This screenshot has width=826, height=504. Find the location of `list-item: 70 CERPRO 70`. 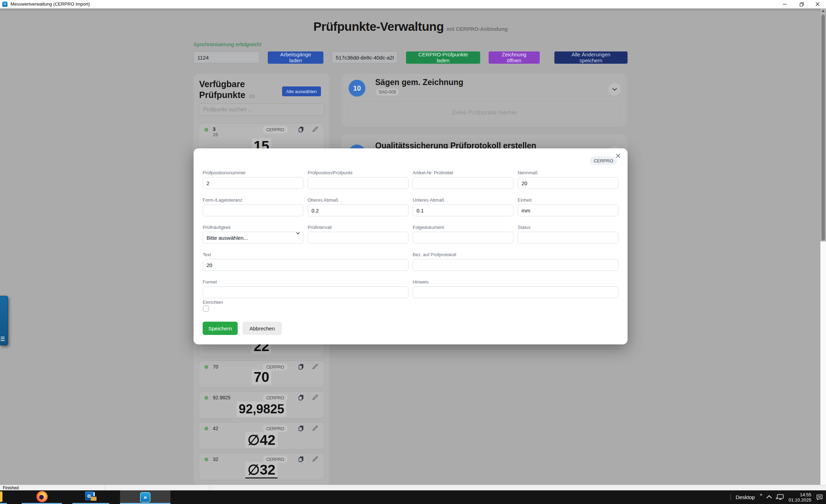

list-item: 70 CERPRO 70 is located at coordinates (261, 374).